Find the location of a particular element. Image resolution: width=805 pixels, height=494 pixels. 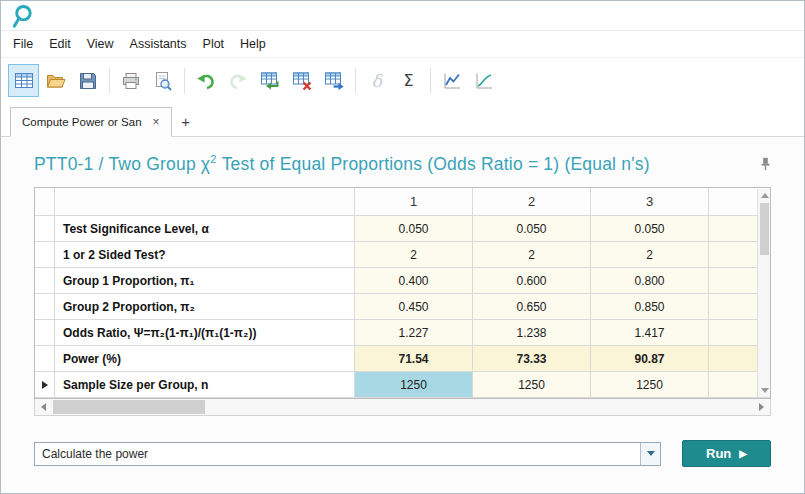

menu-file: File is located at coordinates (23, 44).